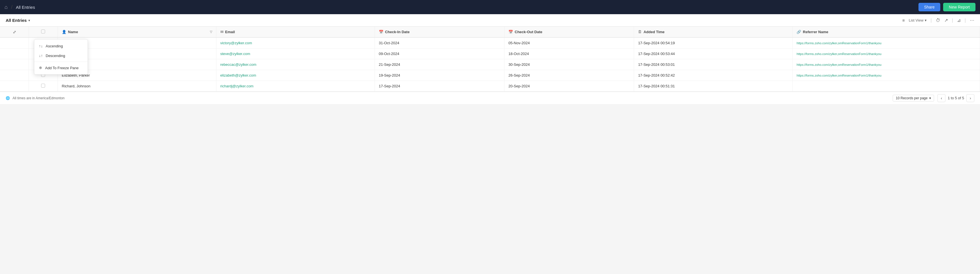 Image resolution: width=980 pixels, height=274 pixels. Describe the element at coordinates (956, 98) in the screenshot. I see `page-info: 1 to 5 of 5` at that location.